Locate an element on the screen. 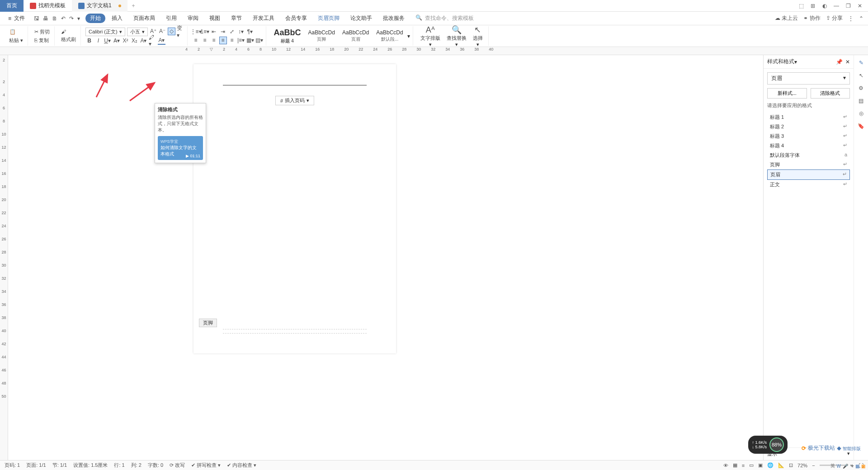 Image resolution: width=868 pixels, height=470 pixels. status-spell: ✔ 拼写检查 ▾ is located at coordinates (206, 465).